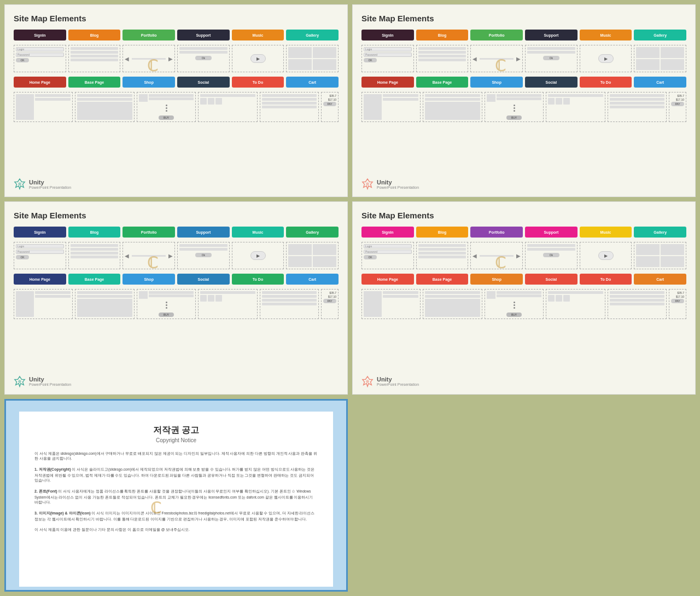  Describe the element at coordinates (176, 516) in the screenshot. I see `copyright-section-3: 3. 이미지(Image) & 아이콘(Icon) 이 서식 이미지는 이미지아…` at that location.